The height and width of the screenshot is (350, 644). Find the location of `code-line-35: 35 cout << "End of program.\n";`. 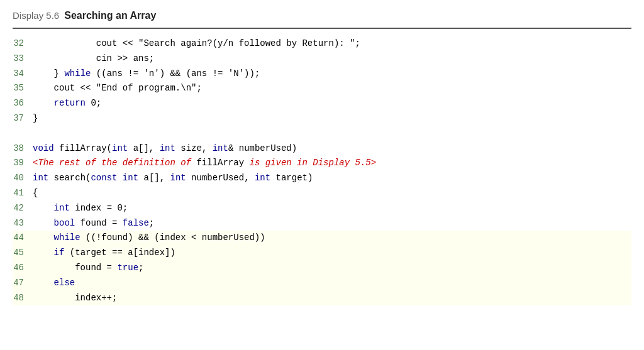

code-line-35: 35 cout << "End of program.\n"; is located at coordinates (322, 89).